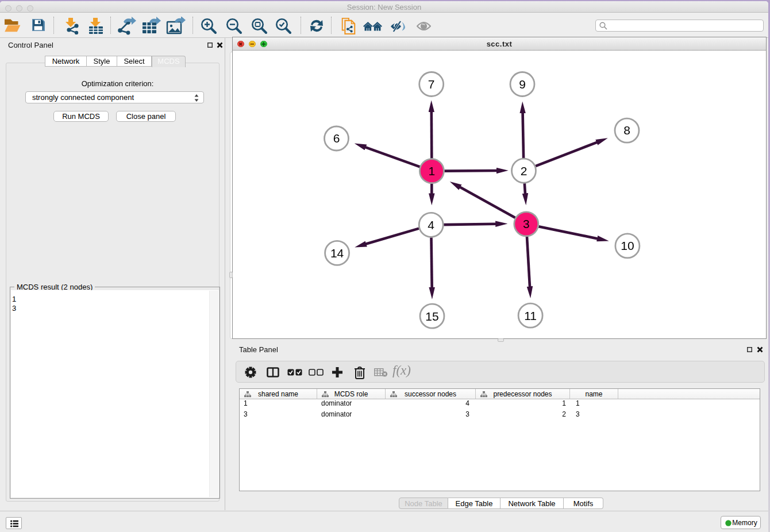 The height and width of the screenshot is (532, 770). Describe the element at coordinates (432, 84) in the screenshot. I see `svg-text: 7` at that location.